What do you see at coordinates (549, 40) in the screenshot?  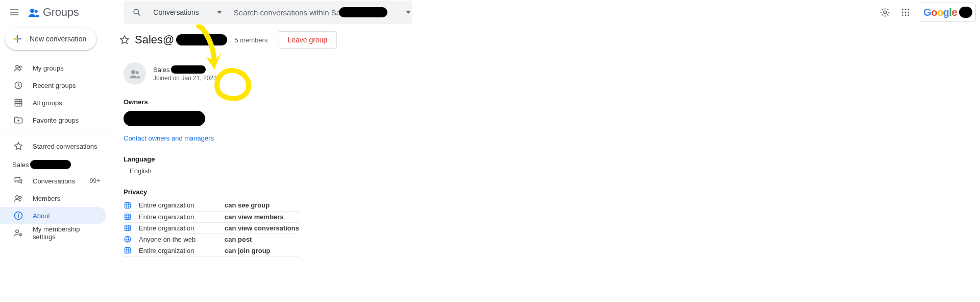 I see `title-row: Sales@ 5 members Leave group` at bounding box center [549, 40].